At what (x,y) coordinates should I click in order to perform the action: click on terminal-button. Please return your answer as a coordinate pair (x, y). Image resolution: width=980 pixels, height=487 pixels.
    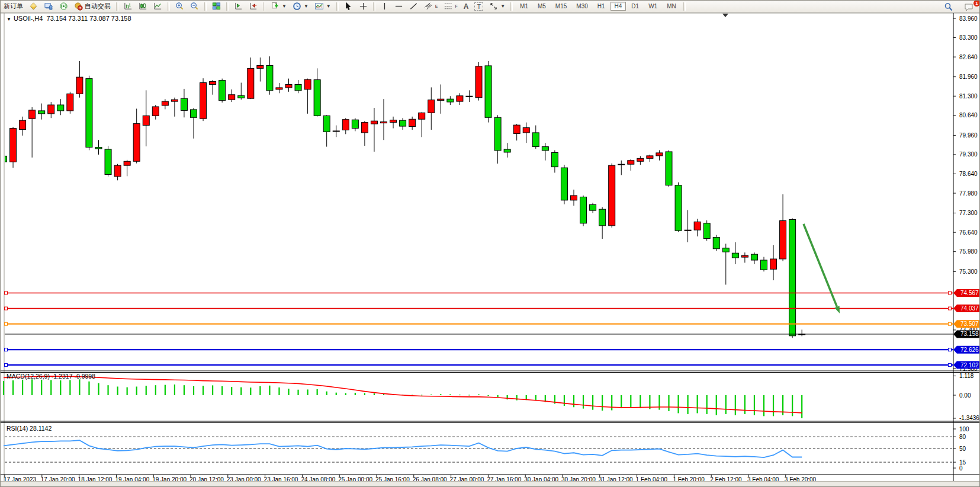
    Looking at the image, I should click on (49, 6).